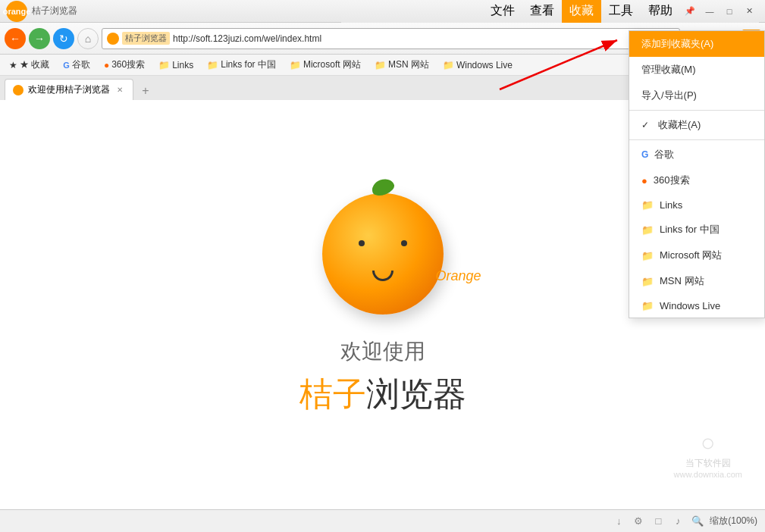 The height and width of the screenshot is (532, 765). Describe the element at coordinates (164, 65) in the screenshot. I see `folder-icon-links: 📁` at that location.